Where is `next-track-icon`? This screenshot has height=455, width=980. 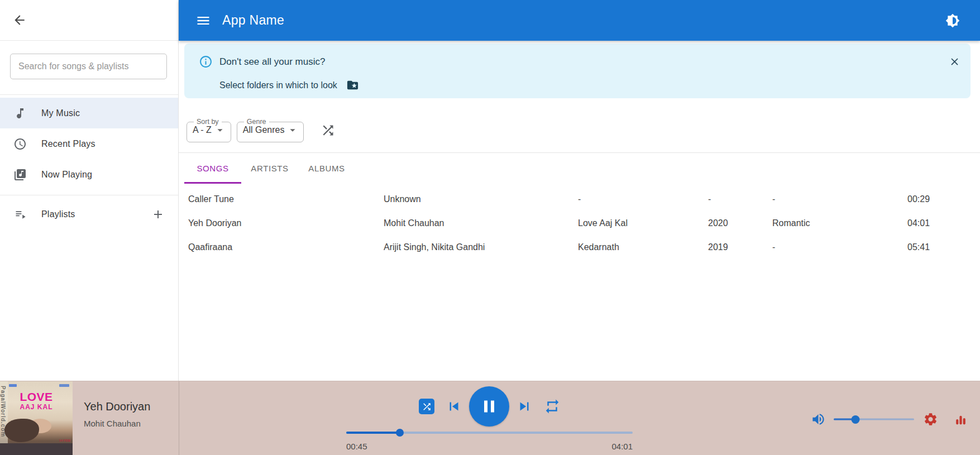
next-track-icon is located at coordinates (524, 406).